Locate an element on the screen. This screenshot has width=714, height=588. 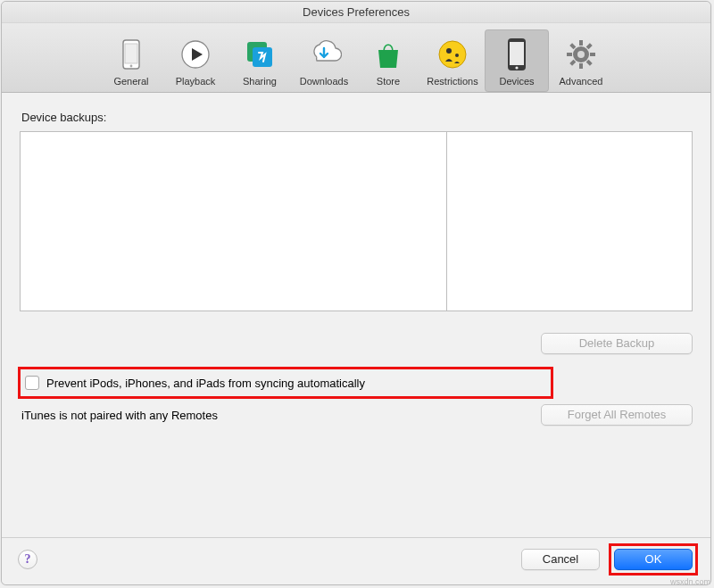
tab-label: Restrictions is located at coordinates (452, 81).